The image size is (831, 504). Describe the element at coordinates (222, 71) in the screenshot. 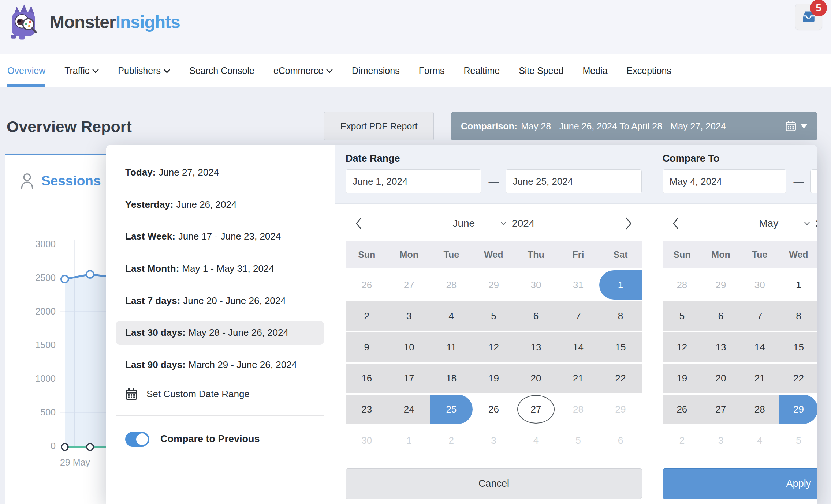

I see `nav-tab: Search Console` at that location.